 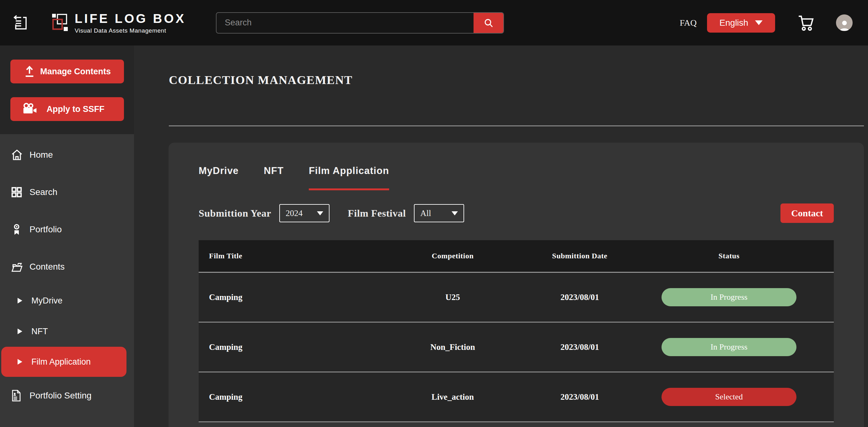 What do you see at coordinates (43, 192) in the screenshot?
I see `sidebar-item-label: Search` at bounding box center [43, 192].